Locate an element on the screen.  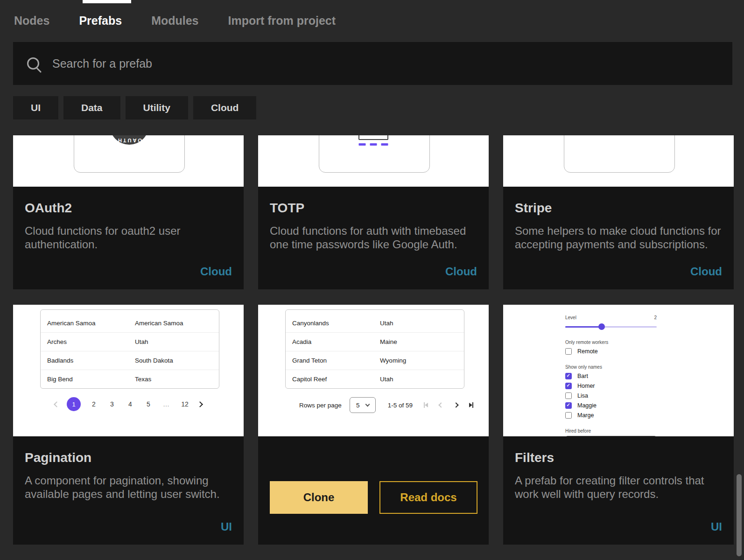
checkbox-remote is located at coordinates (569, 351).